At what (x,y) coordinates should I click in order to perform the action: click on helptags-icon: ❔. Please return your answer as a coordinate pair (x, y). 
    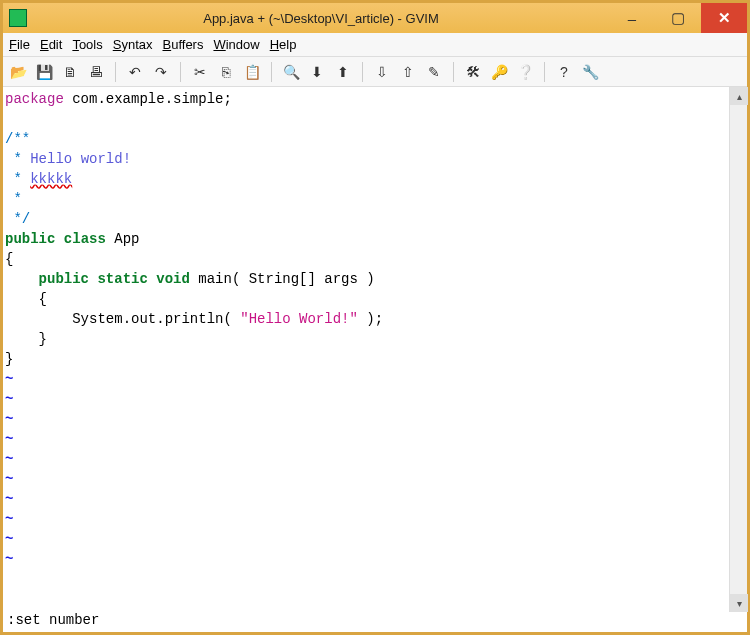
    Looking at the image, I should click on (525, 72).